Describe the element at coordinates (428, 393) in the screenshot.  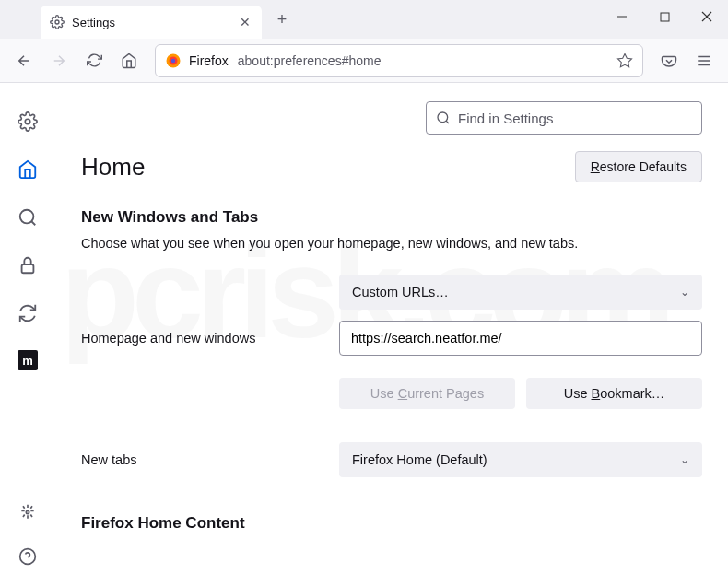
I see `use-current-pages-button: Use Current Pages` at that location.